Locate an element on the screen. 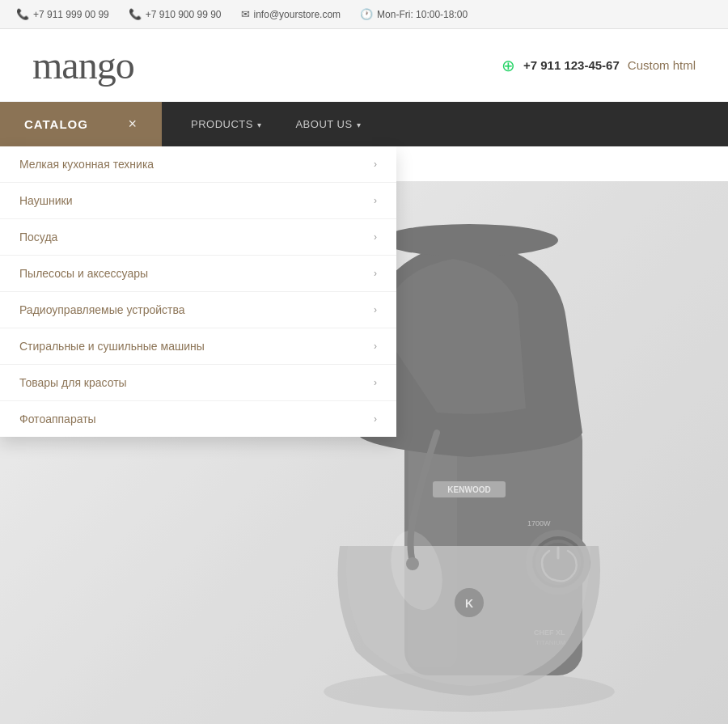 The image size is (728, 728). phone2-icon: 📞 is located at coordinates (135, 15).